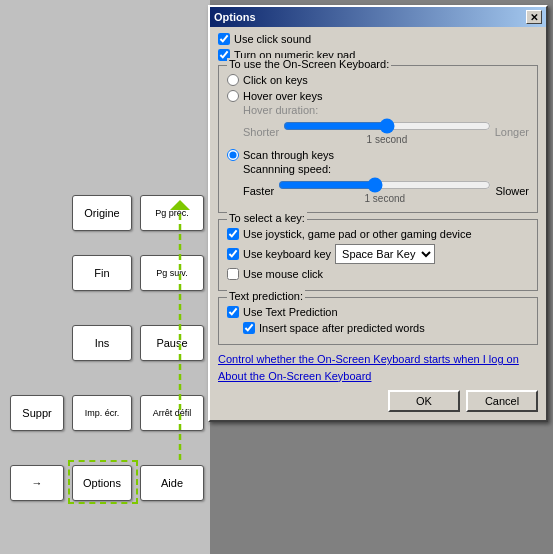  What do you see at coordinates (384, 198) in the screenshot?
I see `scan-1sec-label: 1 second` at bounding box center [384, 198].